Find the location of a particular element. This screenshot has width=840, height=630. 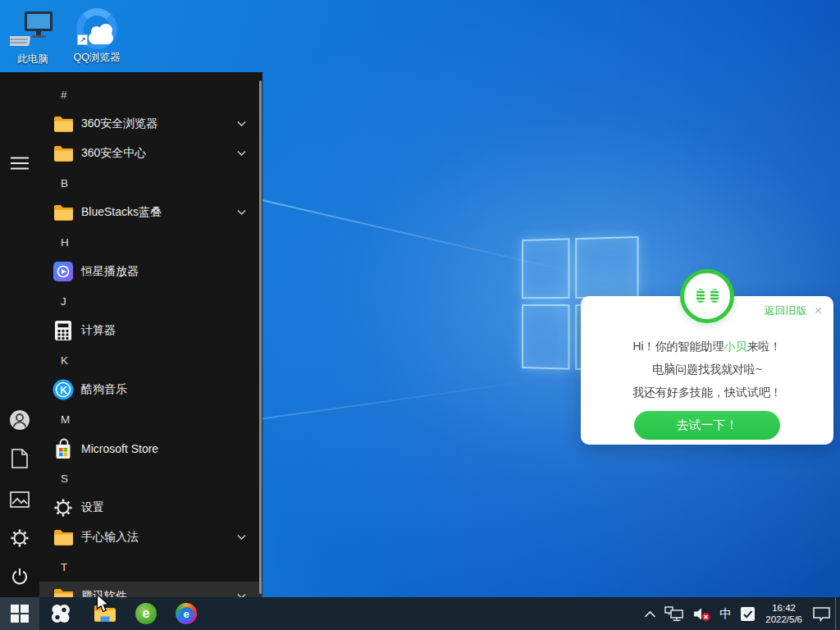

start-menu-rail is located at coordinates (20, 335).